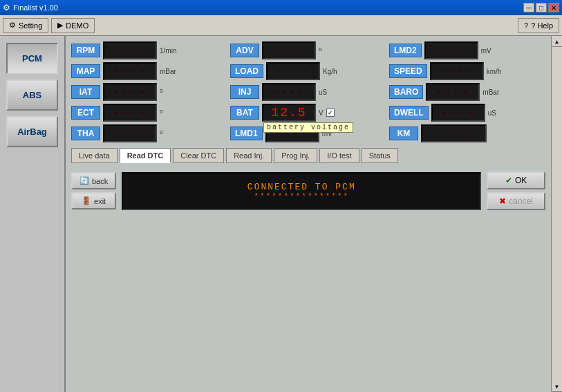 The height and width of the screenshot is (392, 562). What do you see at coordinates (467, 133) in the screenshot?
I see `gauge-km: KM ------` at bounding box center [467, 133].